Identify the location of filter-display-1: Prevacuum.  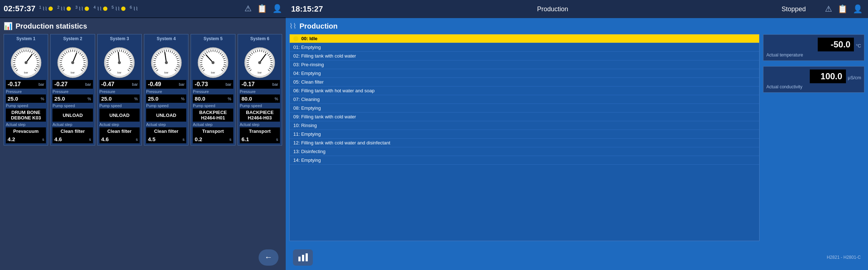
(26, 131).